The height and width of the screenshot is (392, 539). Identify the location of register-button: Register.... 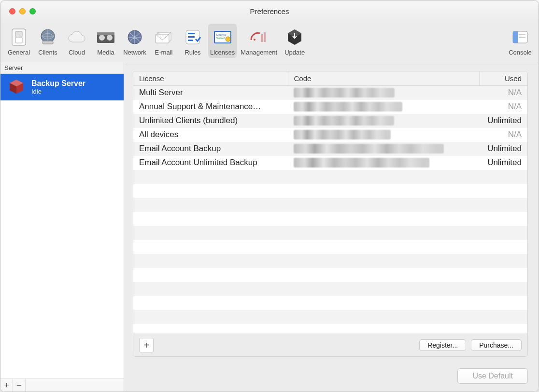
(442, 345).